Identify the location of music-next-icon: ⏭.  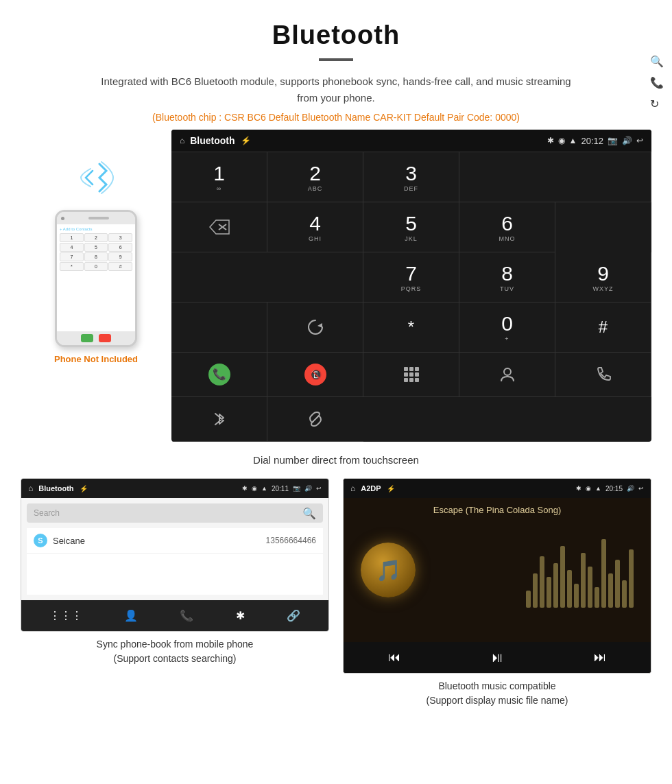
(600, 657).